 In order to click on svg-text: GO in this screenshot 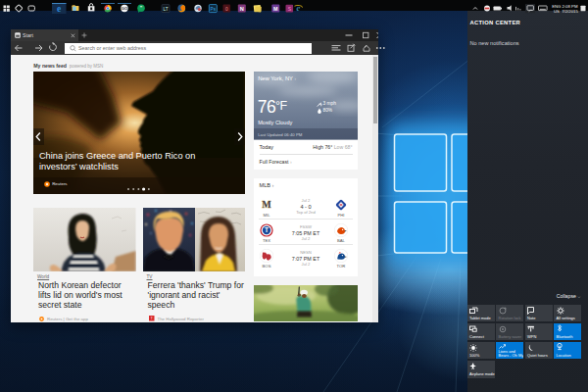, I will do `click(125, 8)`.